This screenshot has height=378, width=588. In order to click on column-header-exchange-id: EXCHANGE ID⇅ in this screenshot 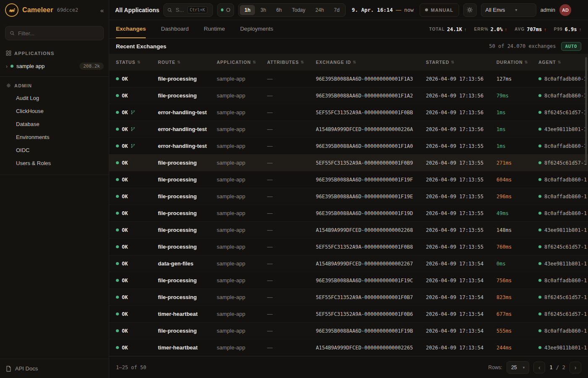, I will do `click(364, 62)`.